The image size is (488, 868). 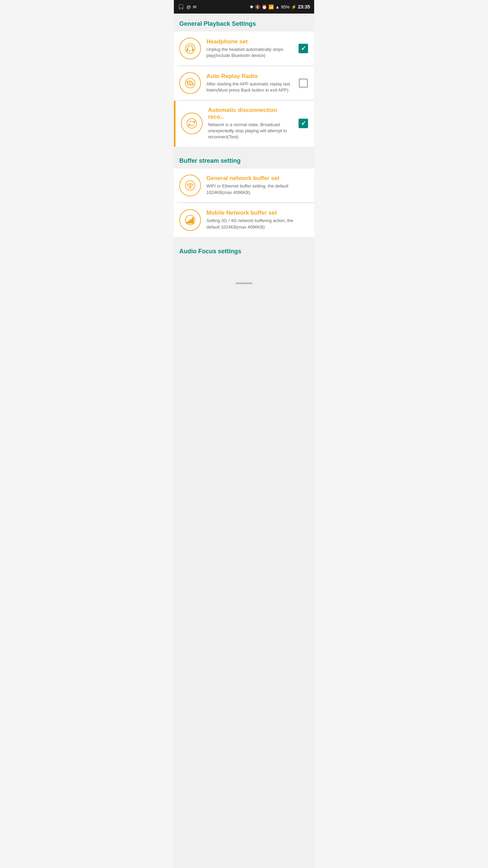 What do you see at coordinates (264, 7) in the screenshot?
I see `alarm-icon: ⏰` at bounding box center [264, 7].